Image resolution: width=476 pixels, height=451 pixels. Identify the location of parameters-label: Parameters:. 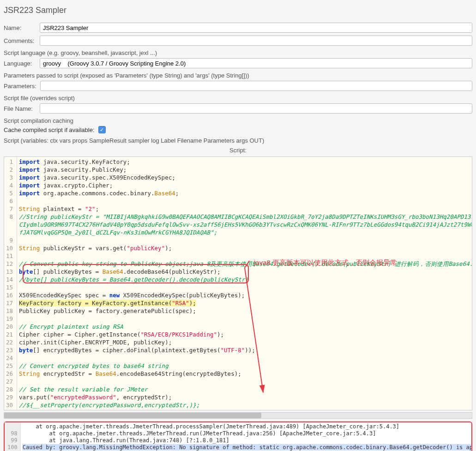
(20, 86).